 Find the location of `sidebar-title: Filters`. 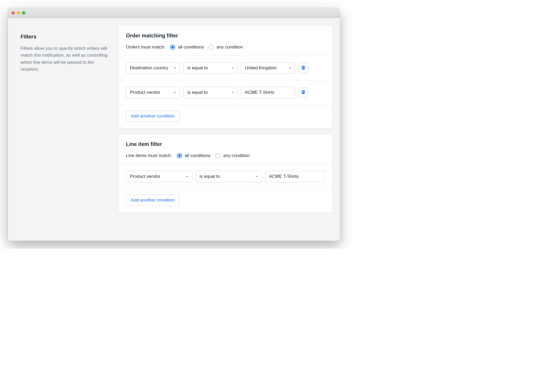

sidebar-title: Filters is located at coordinates (66, 37).